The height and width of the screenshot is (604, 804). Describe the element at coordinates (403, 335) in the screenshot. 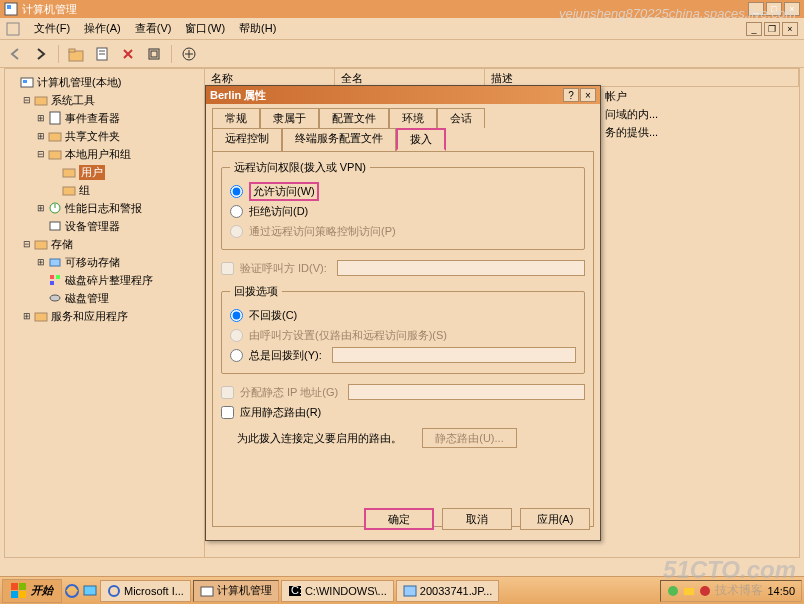

I see `radio-caller-callback: 由呼叫方设置(仅路由和远程访问服务)(S)` at that location.